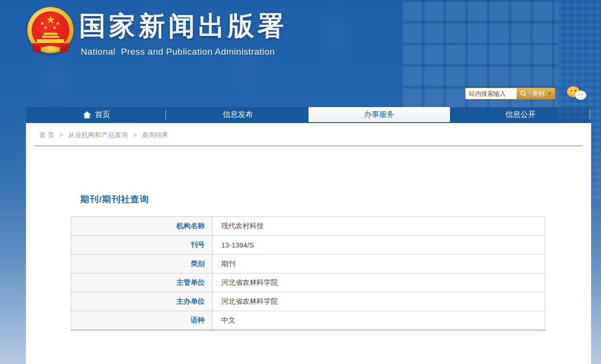 Image resolution: width=601 pixels, height=364 pixels. I want to click on row-value: 现代农村科技, so click(379, 226).